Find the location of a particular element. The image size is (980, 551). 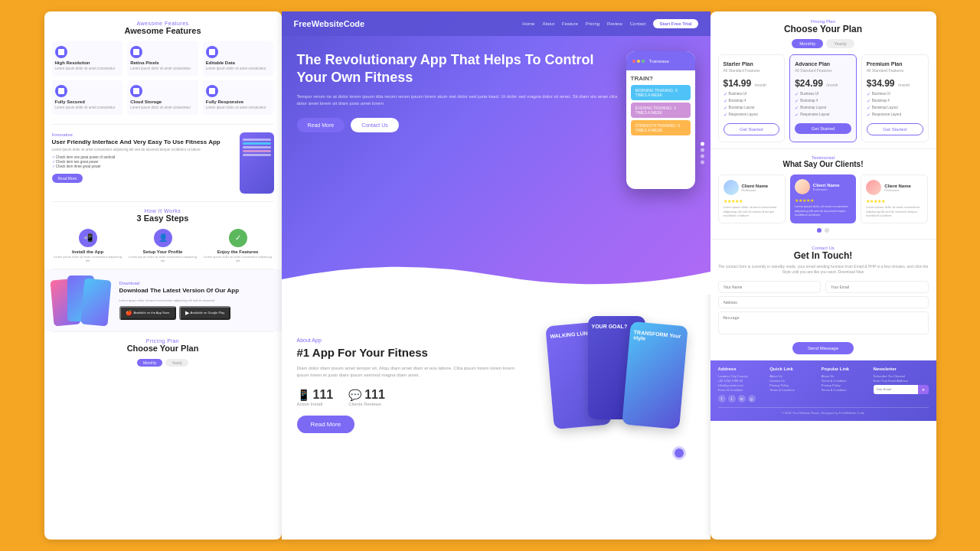

advance-feature-2: ✓Bootstrap 4 is located at coordinates (823, 101).